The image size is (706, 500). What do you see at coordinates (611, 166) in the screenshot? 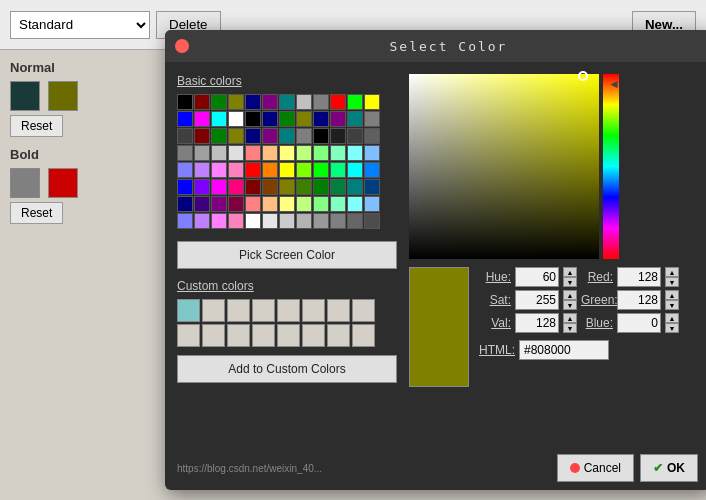
I see `hue-slider` at bounding box center [611, 166].